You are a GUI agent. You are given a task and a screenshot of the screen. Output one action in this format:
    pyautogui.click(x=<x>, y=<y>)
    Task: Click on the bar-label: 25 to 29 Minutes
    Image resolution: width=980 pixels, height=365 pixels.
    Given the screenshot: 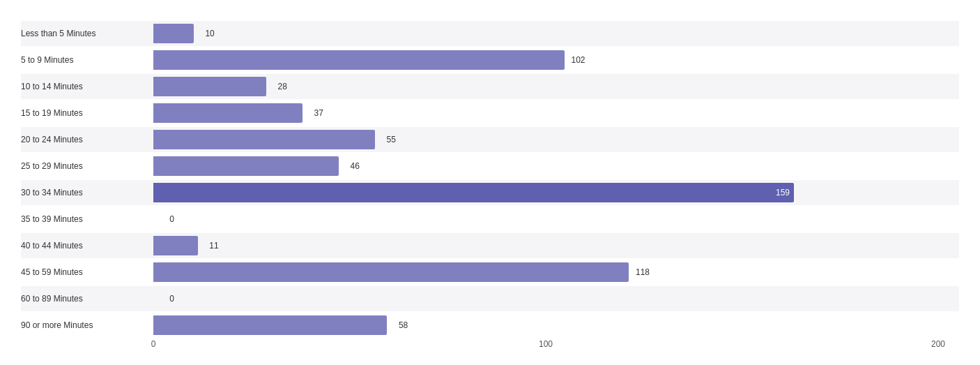 What is the action you would take?
    pyautogui.click(x=87, y=166)
    